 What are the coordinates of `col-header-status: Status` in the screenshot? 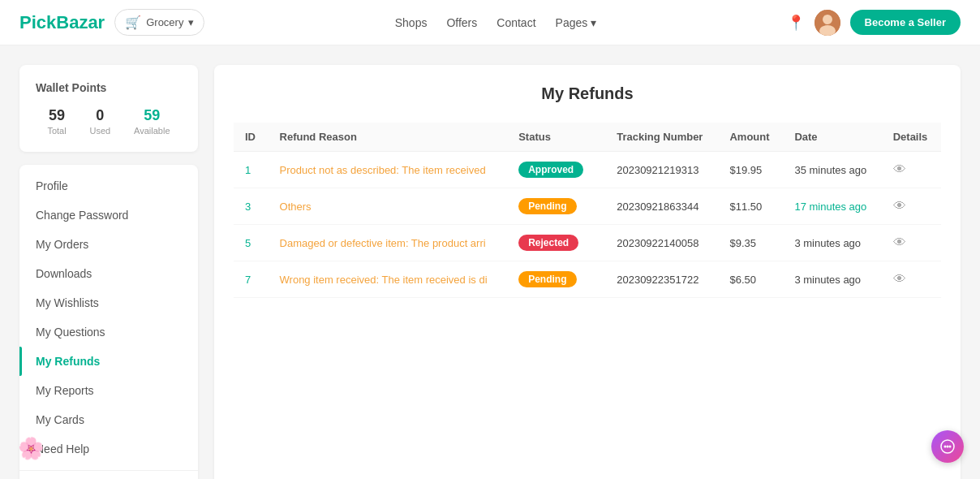 It's located at (557, 137).